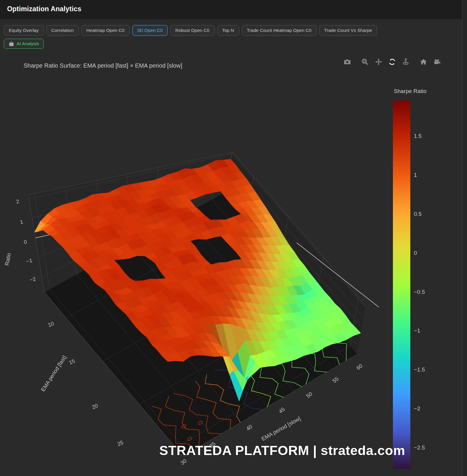 Image resolution: width=467 pixels, height=476 pixels. Describe the element at coordinates (378, 62) in the screenshot. I see `pan-icon` at that location.